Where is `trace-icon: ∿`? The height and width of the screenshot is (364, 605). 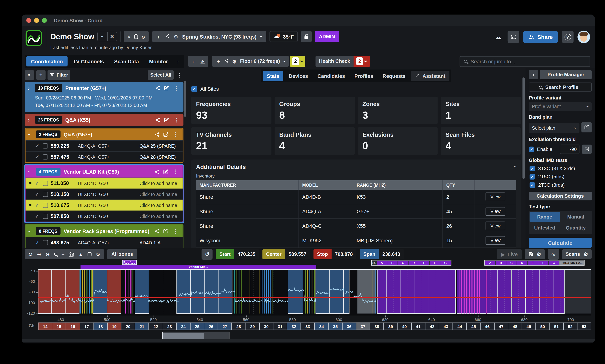 trace-icon: ∿ is located at coordinates (553, 254).